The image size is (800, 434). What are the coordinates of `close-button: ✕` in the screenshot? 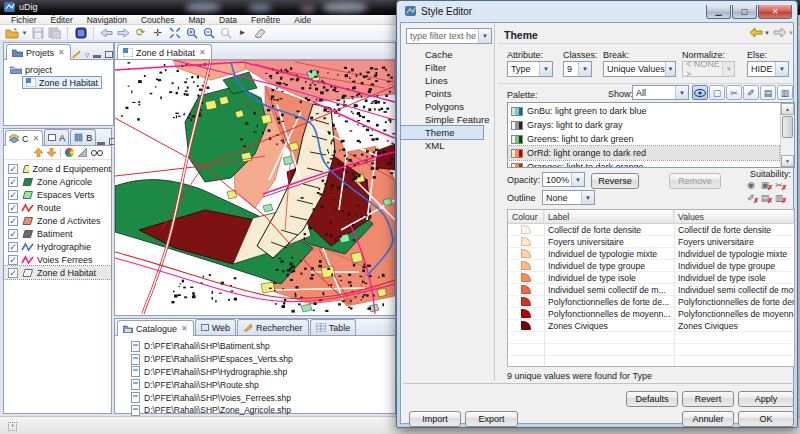 It's located at (775, 12).